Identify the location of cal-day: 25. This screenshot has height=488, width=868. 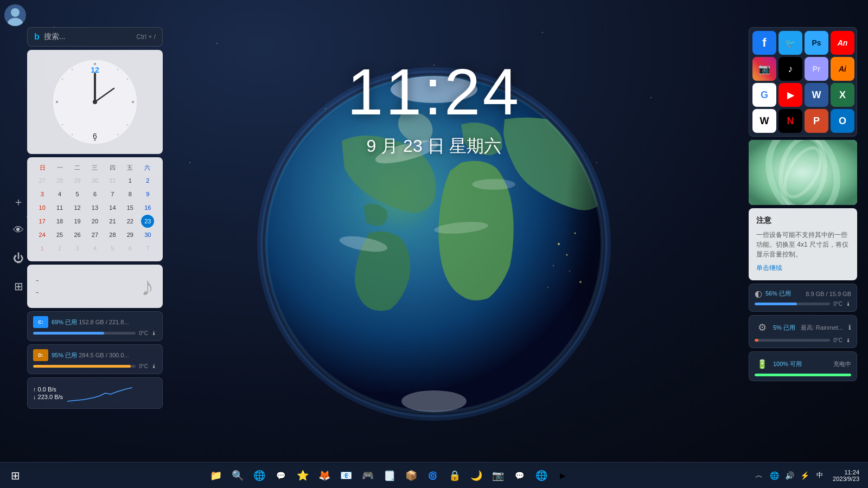
(60, 235).